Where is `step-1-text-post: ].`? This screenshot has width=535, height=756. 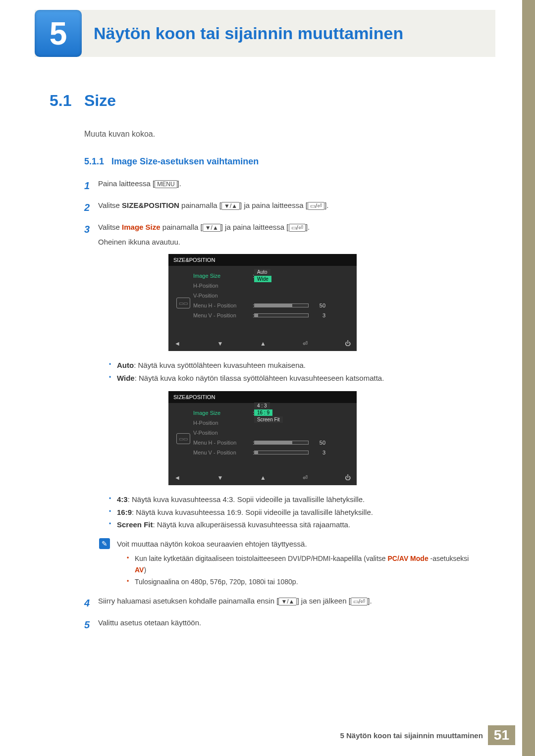 step-1-text-post: ]. is located at coordinates (179, 183).